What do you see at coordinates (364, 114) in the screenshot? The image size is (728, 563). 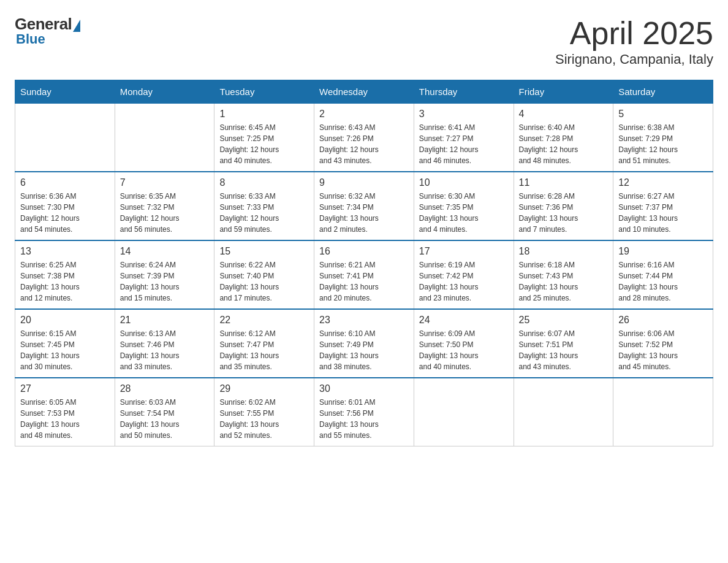 I see `day-number: 2` at bounding box center [364, 114].